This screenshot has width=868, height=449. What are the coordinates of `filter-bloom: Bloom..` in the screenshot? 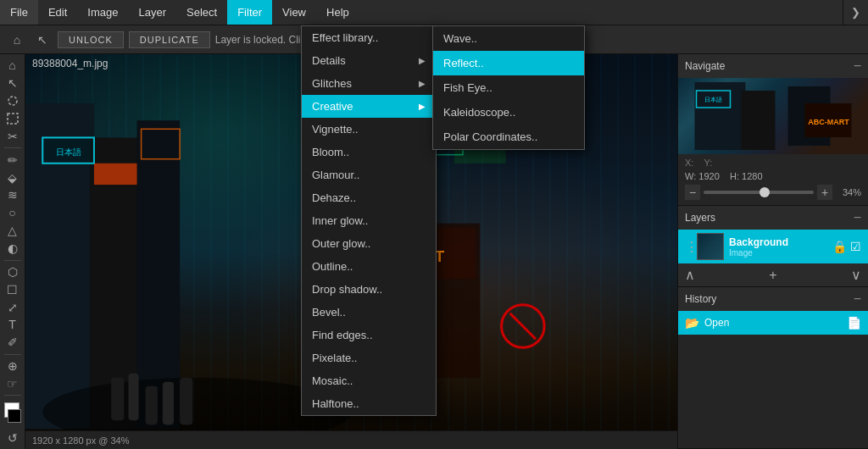 It's located at (369, 152).